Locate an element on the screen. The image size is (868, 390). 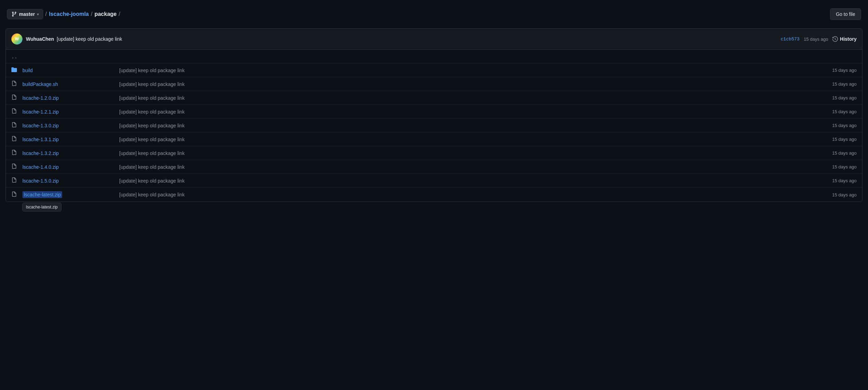
file-name: lscache-1.2.1.zip is located at coordinates (71, 112).